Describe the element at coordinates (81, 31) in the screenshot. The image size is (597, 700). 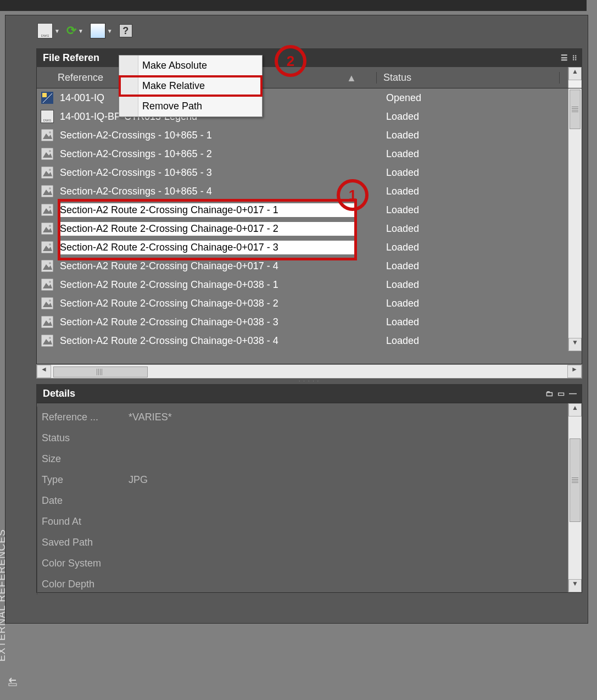
I see `chevron-down-icon: ▼` at that location.